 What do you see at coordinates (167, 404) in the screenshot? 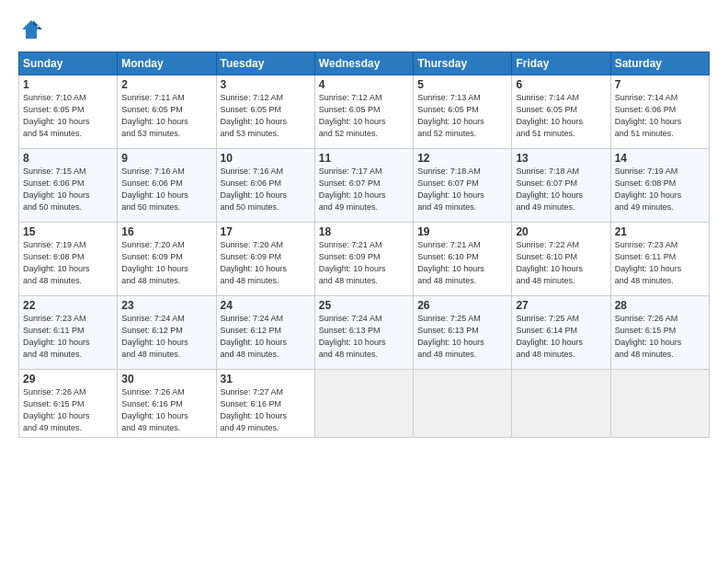
I see `calendar-cell: 30 Sunrise: 7:26 AM Sunset: 6:16 PM Dayl…` at bounding box center [167, 404].